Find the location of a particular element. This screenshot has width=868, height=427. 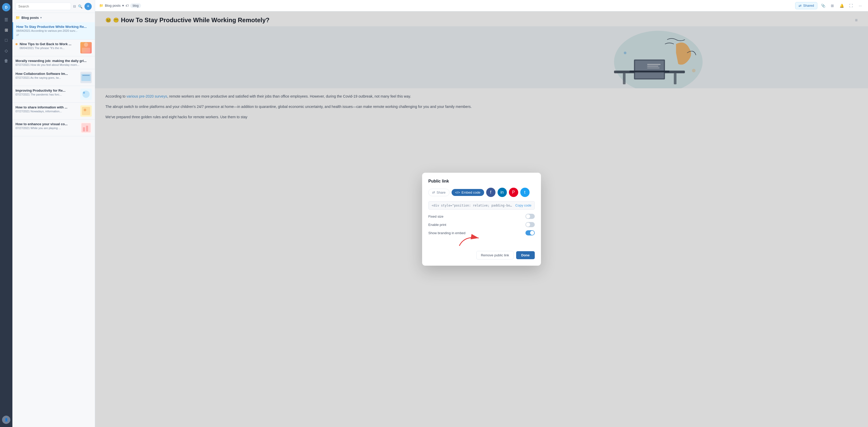

icon-sidebar: D ☰ ⊞ □ ◇ 🗑 👤 is located at coordinates (6, 214).